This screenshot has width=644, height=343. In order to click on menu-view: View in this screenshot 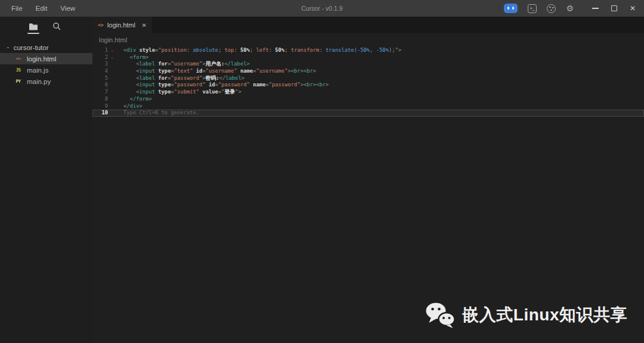, I will do `click(68, 8)`.